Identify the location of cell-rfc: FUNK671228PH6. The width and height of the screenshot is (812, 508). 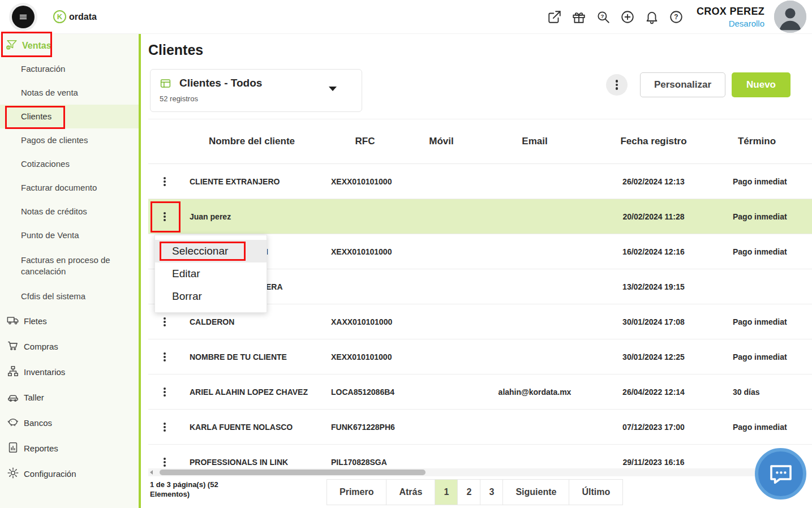
(365, 427).